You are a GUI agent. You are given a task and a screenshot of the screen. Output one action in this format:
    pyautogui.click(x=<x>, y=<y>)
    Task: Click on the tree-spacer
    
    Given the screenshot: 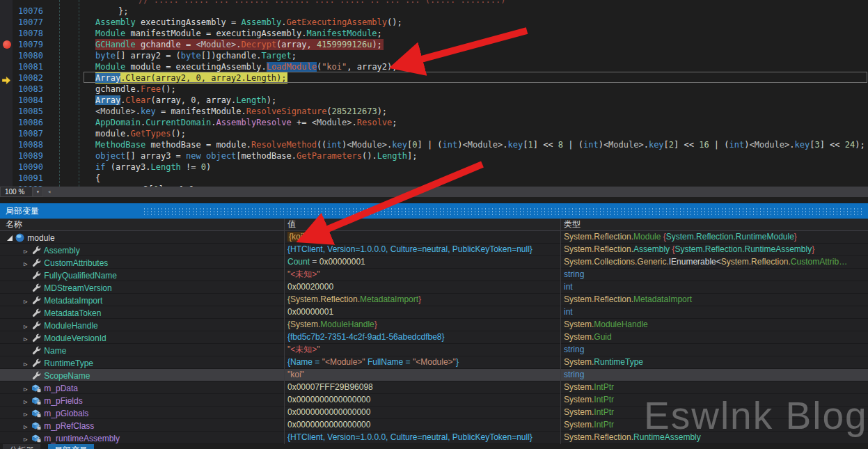 What is the action you would take?
    pyautogui.click(x=27, y=276)
    